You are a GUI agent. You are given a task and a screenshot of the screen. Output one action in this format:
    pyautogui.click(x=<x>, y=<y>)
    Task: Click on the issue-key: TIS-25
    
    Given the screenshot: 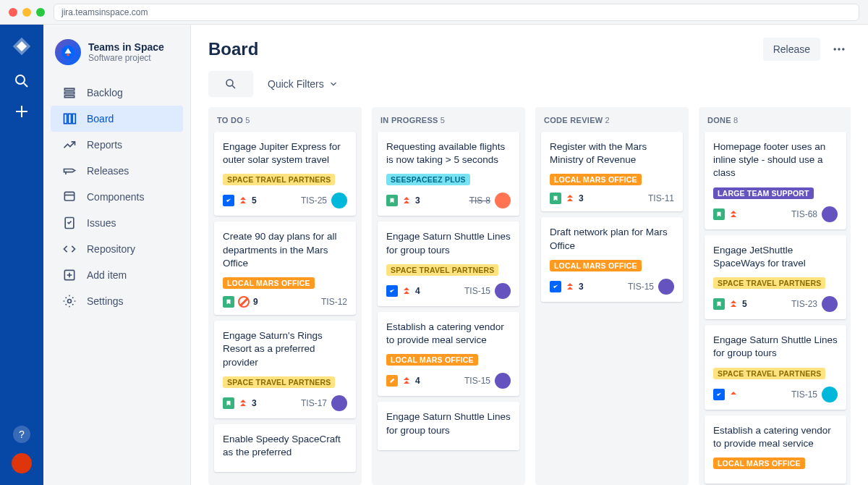 What is the action you would take?
    pyautogui.click(x=314, y=201)
    